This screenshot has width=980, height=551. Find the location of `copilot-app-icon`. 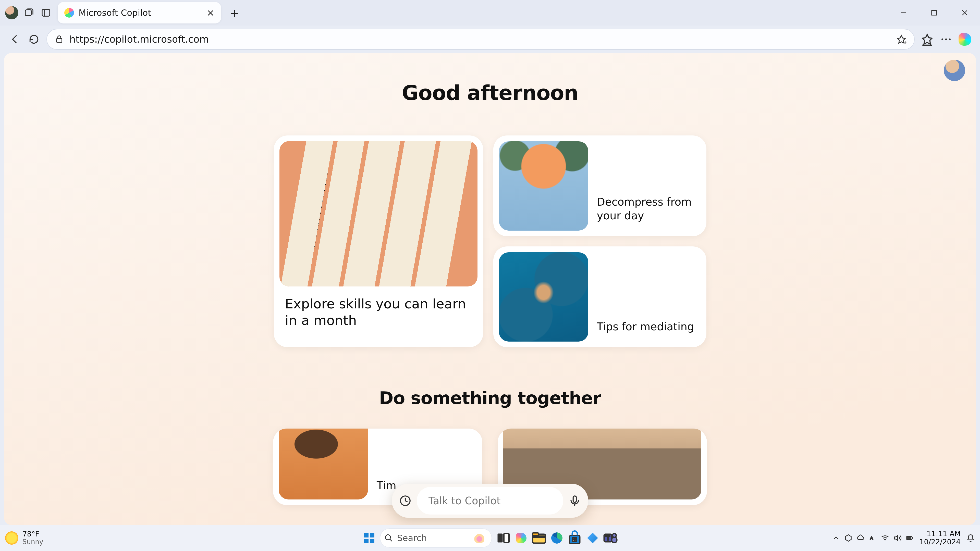

copilot-app-icon is located at coordinates (521, 538).